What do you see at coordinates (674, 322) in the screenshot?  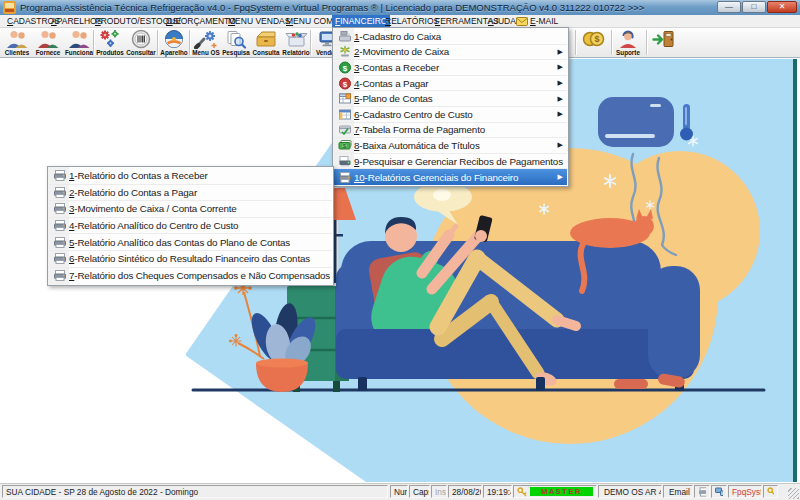 I see `couch-armrest` at bounding box center [674, 322].